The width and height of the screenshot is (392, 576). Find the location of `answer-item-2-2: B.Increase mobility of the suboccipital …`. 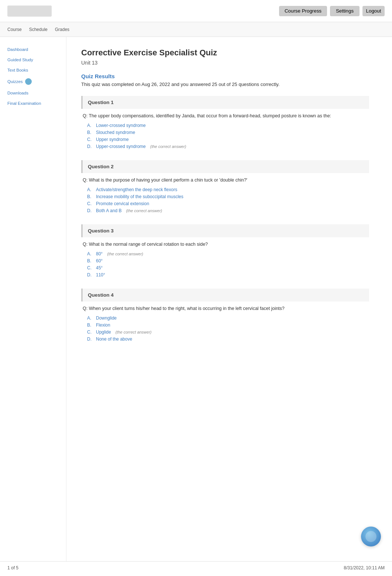

answer-item-2-2: B.Increase mobility of the suboccipital … is located at coordinates (228, 197).